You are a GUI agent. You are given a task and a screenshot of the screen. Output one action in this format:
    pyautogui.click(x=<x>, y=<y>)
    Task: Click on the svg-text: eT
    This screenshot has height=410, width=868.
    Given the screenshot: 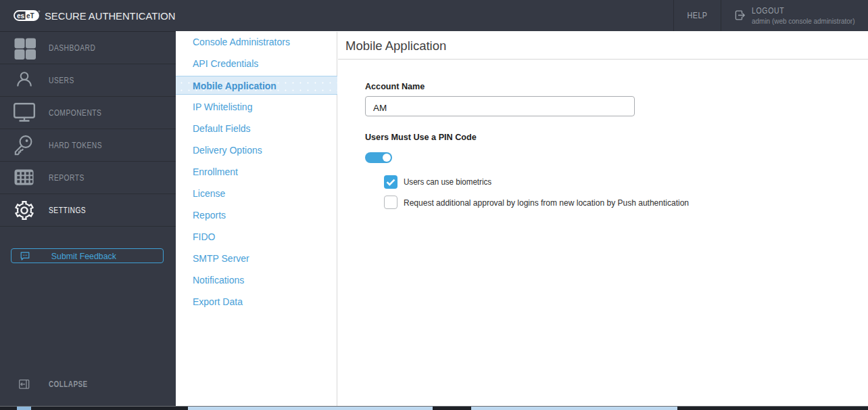 What is the action you would take?
    pyautogui.click(x=30, y=16)
    